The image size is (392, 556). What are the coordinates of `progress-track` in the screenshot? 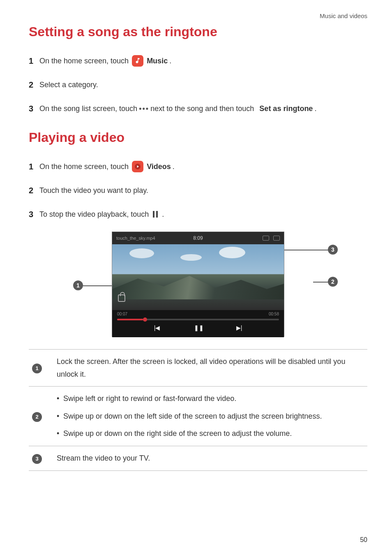 It's located at (198, 320).